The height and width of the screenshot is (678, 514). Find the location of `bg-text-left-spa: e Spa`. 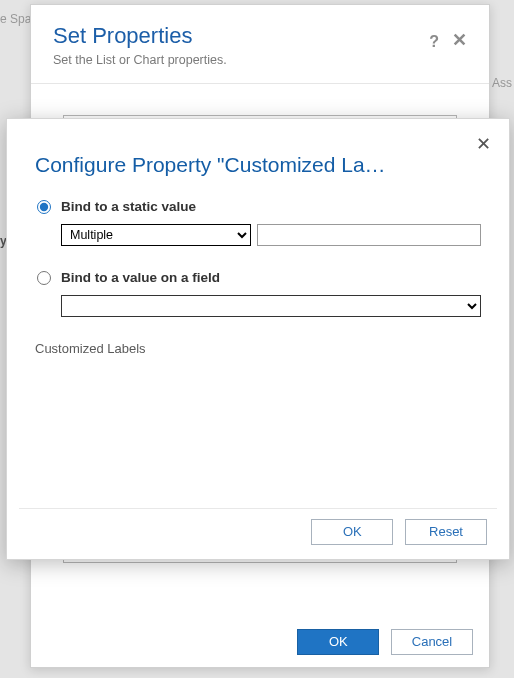

bg-text-left-spa: e Spa is located at coordinates (16, 19).